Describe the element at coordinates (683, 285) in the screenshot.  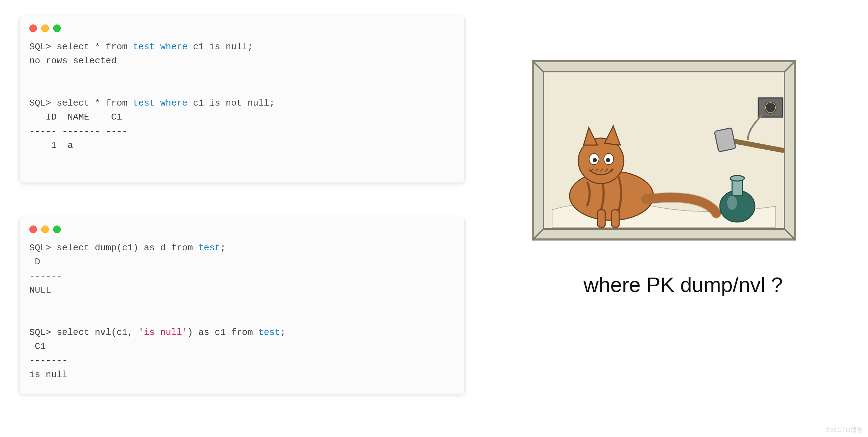
I see `caption-text: where PK dump/nvl ?` at that location.